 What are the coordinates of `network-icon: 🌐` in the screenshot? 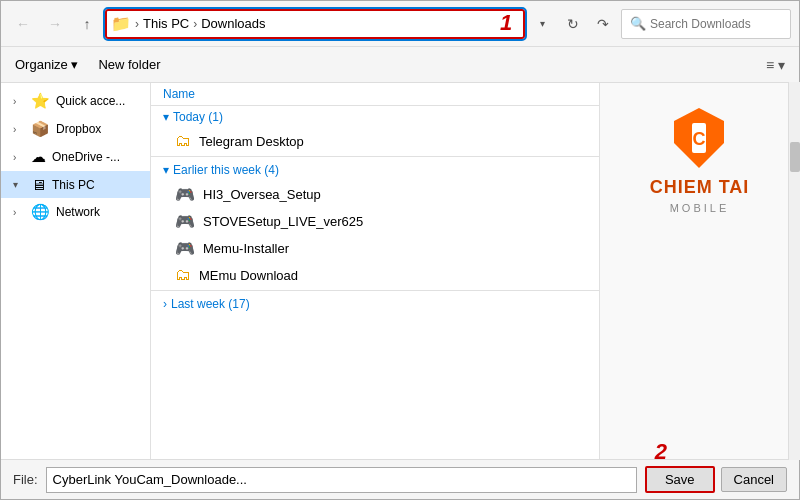 It's located at (40, 212).